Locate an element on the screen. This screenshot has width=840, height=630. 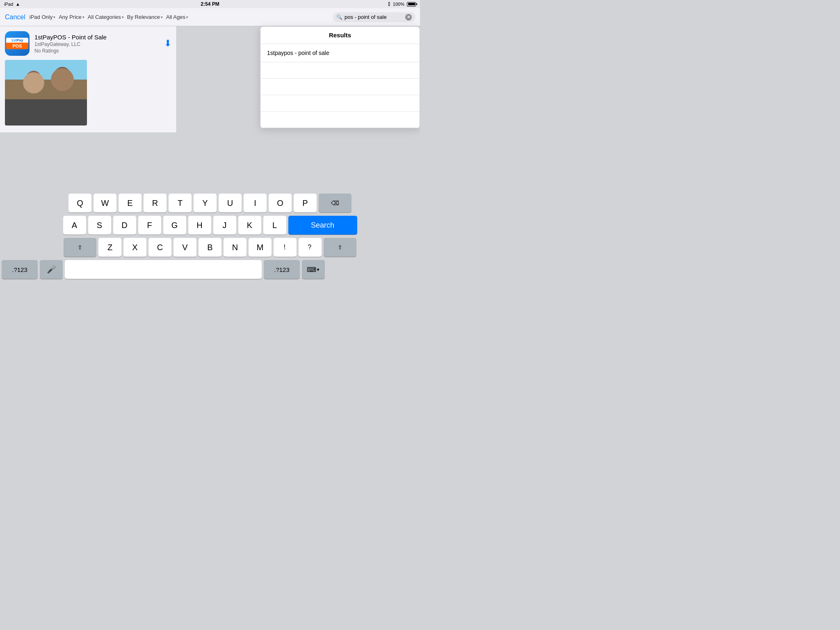
key-K: K is located at coordinates (250, 225).